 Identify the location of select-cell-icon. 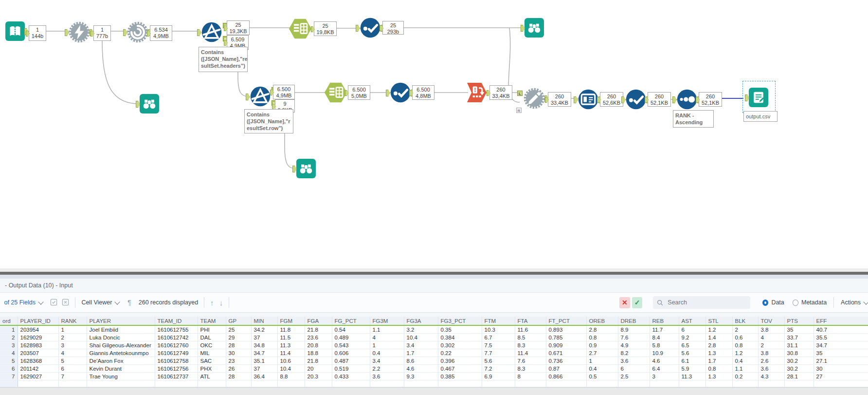
(54, 302).